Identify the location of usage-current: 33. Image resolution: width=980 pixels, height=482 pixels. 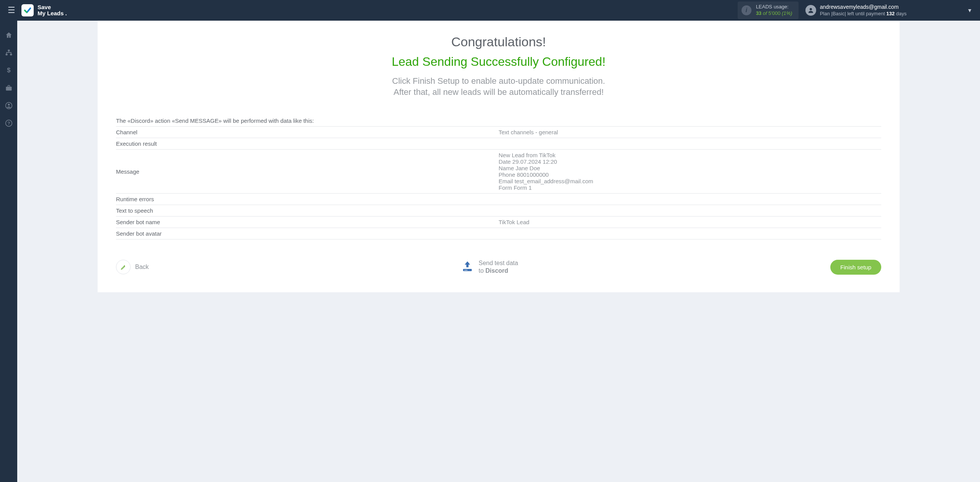
(759, 13).